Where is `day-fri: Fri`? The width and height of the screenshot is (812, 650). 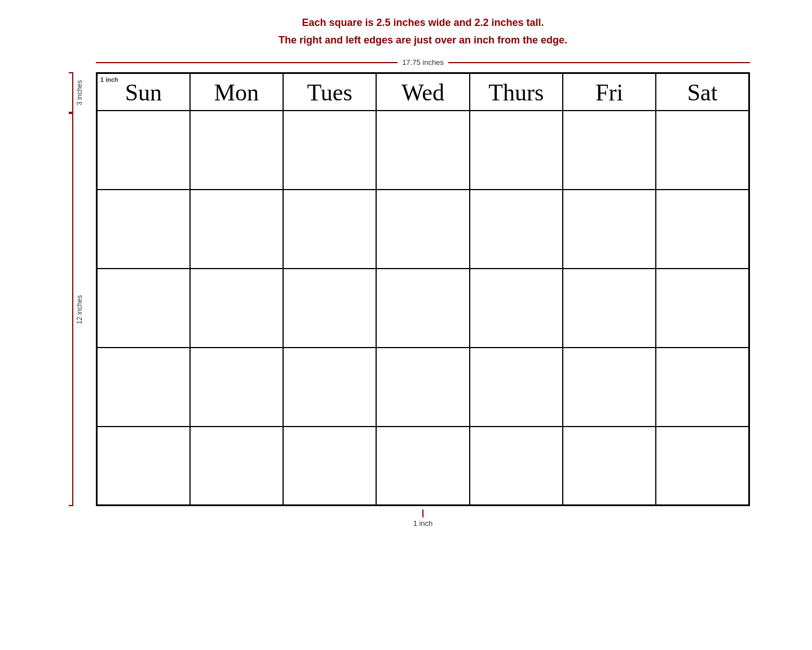
day-fri: Fri is located at coordinates (609, 93).